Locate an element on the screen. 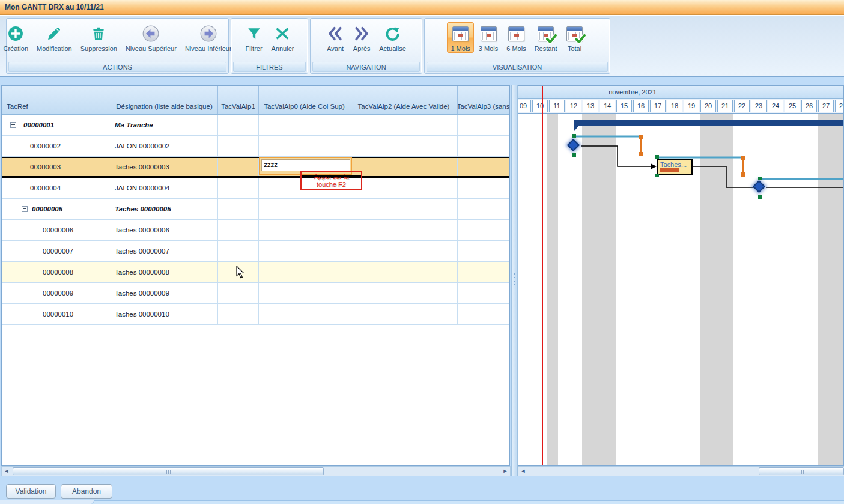 Image resolution: width=844 pixels, height=504 pixels. cell-designation: Ma Tranche is located at coordinates (165, 125).